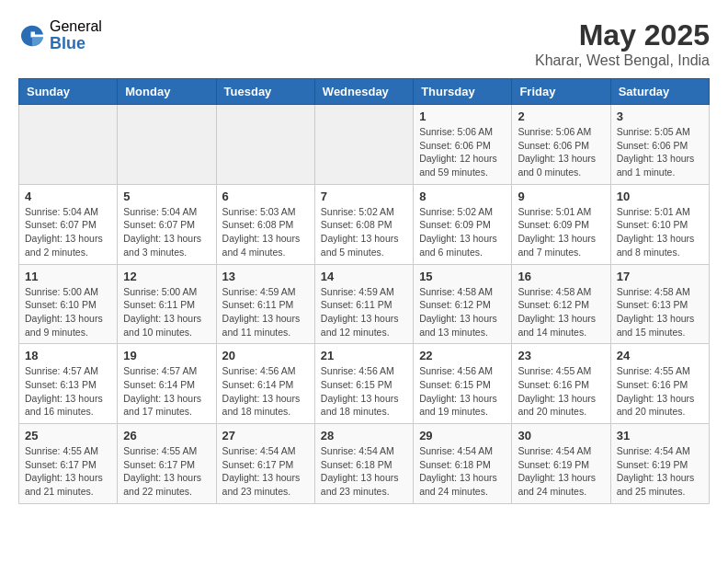 This screenshot has width=728, height=563. Describe the element at coordinates (266, 392) in the screenshot. I see `day-info: Sunrise: 4:56 AM Sunset: 6:14 PM Dayligh…` at that location.